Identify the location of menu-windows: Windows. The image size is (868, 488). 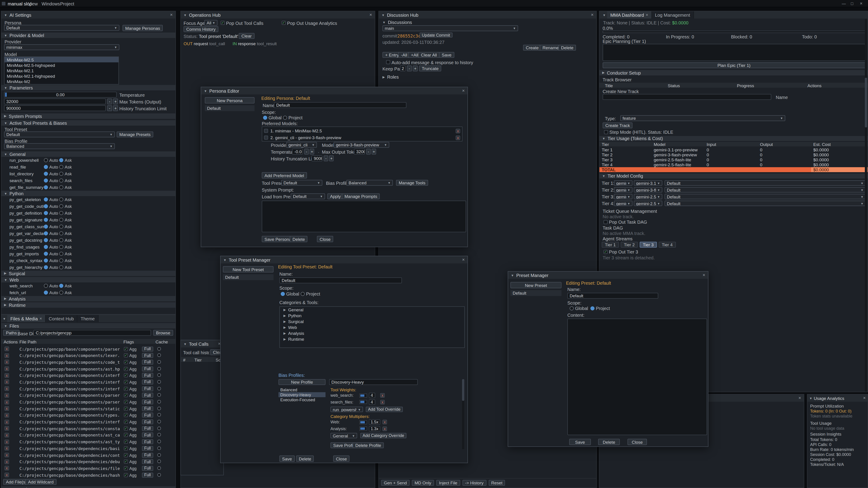
(51, 4).